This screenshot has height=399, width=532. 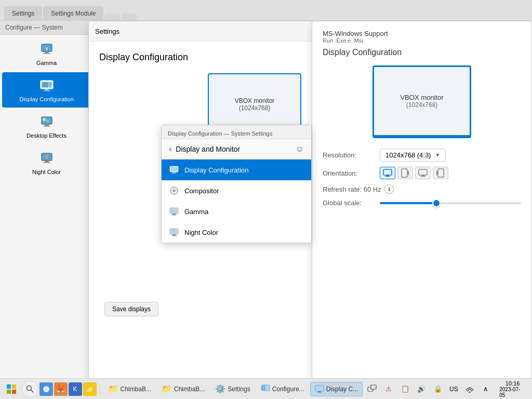 What do you see at coordinates (512, 389) in the screenshot?
I see `clock: 10:16 2023-07-05` at bounding box center [512, 389].